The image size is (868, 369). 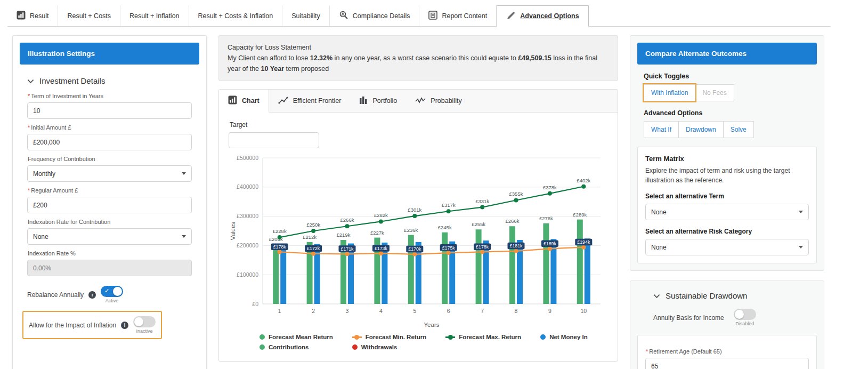 What do you see at coordinates (727, 212) in the screenshot?
I see `alternative-term-select: None` at bounding box center [727, 212].